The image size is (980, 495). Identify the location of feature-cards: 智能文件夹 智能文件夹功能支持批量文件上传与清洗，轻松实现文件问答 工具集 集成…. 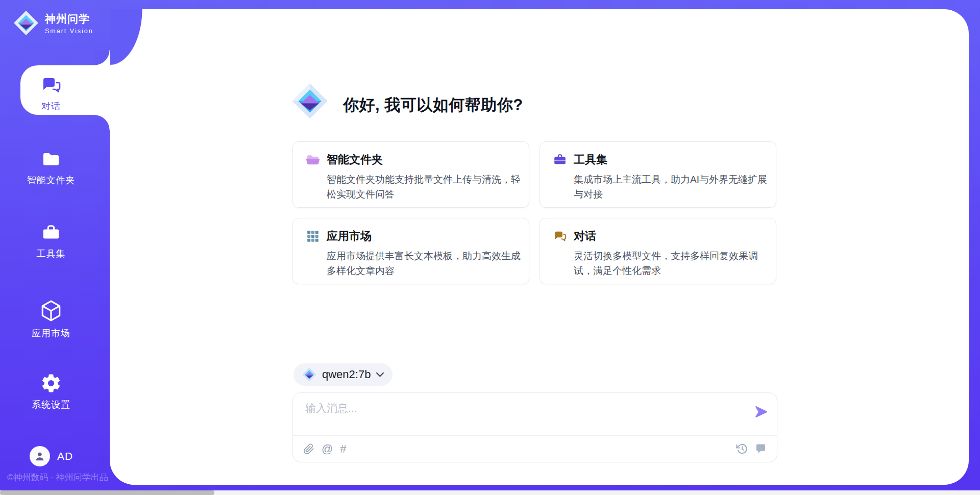
(534, 213).